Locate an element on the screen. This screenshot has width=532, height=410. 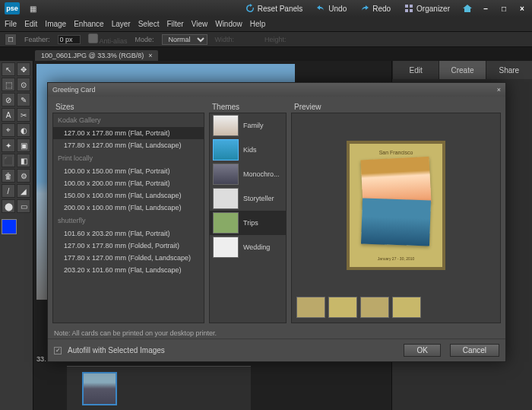
tool-4: ⊘ is located at coordinates (8, 100).